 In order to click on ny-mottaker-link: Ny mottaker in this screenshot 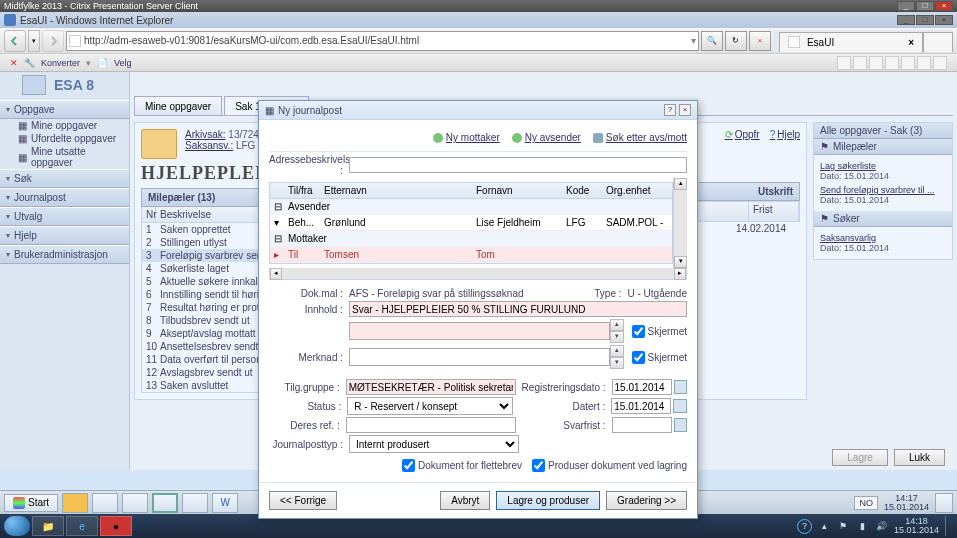, I will do `click(466, 138)`.